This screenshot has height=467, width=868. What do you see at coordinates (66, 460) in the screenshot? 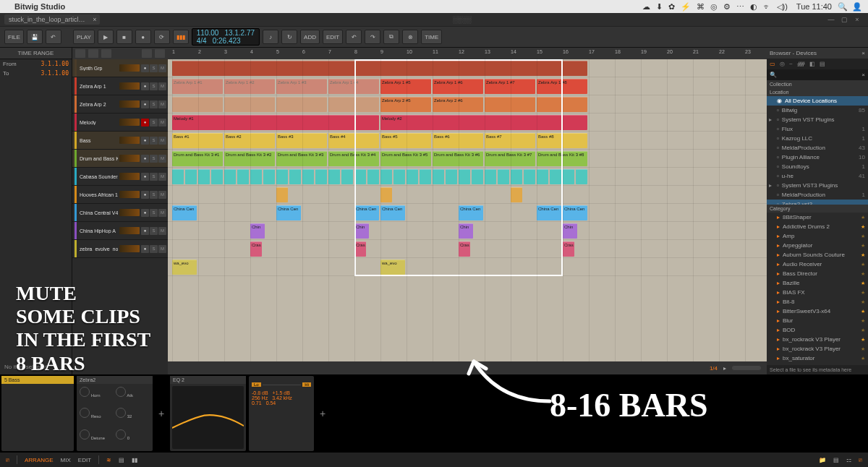
I see `view-mix: MIX` at bounding box center [66, 460].